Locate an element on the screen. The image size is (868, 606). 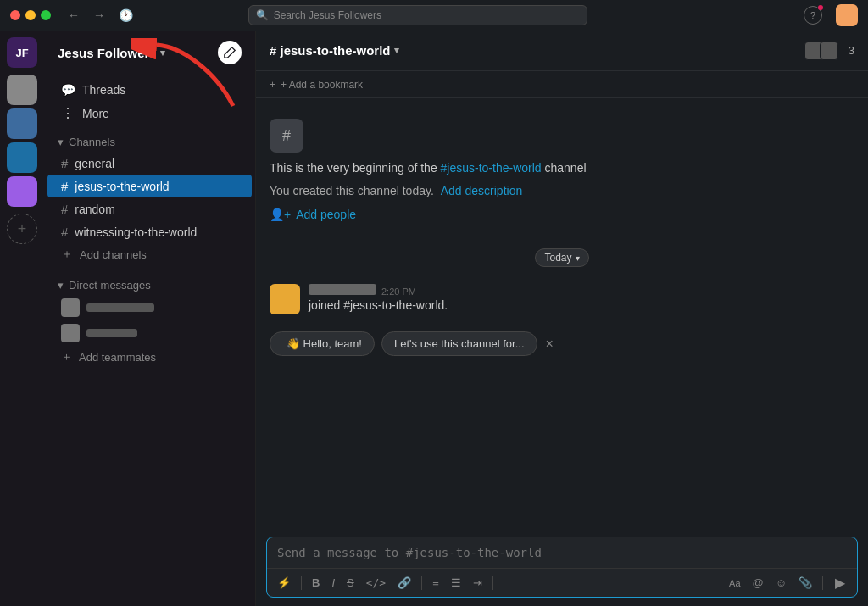
attachment-button: 📎 is located at coordinates (805, 583).